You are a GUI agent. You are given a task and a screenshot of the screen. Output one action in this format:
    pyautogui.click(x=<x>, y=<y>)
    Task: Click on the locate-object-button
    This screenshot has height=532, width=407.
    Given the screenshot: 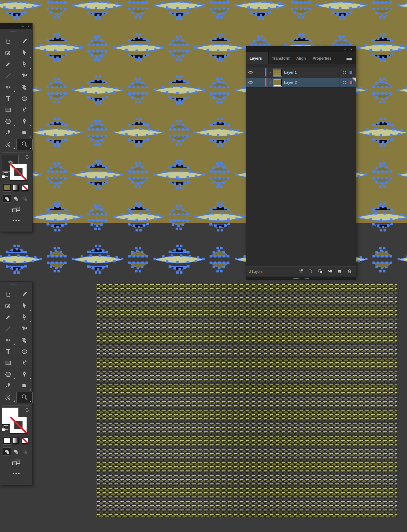 What is the action you would take?
    pyautogui.click(x=310, y=272)
    